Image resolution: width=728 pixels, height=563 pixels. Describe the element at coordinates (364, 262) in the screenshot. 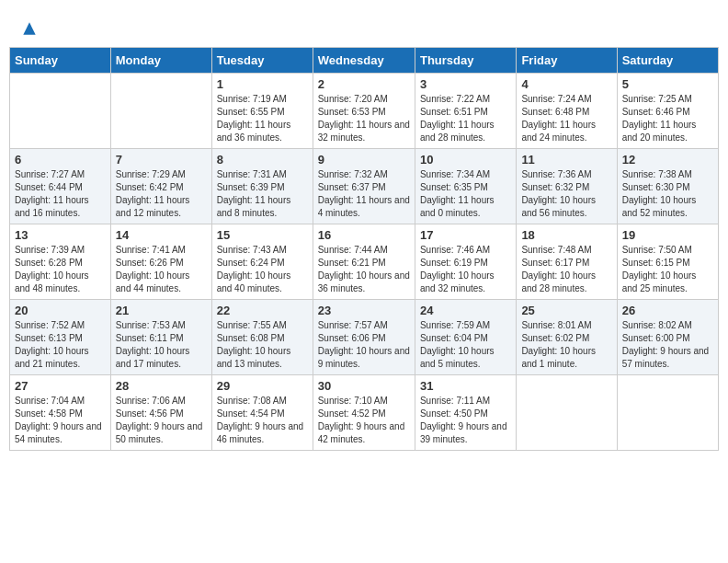

I see `calendar-cell: 16Sunrise: 7:44 AM Sunset: 6:21 PM Dayli…` at that location.